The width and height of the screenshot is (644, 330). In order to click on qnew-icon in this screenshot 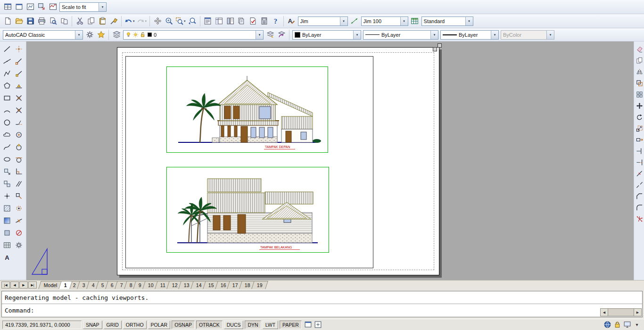, I will do `click(8, 21)`.